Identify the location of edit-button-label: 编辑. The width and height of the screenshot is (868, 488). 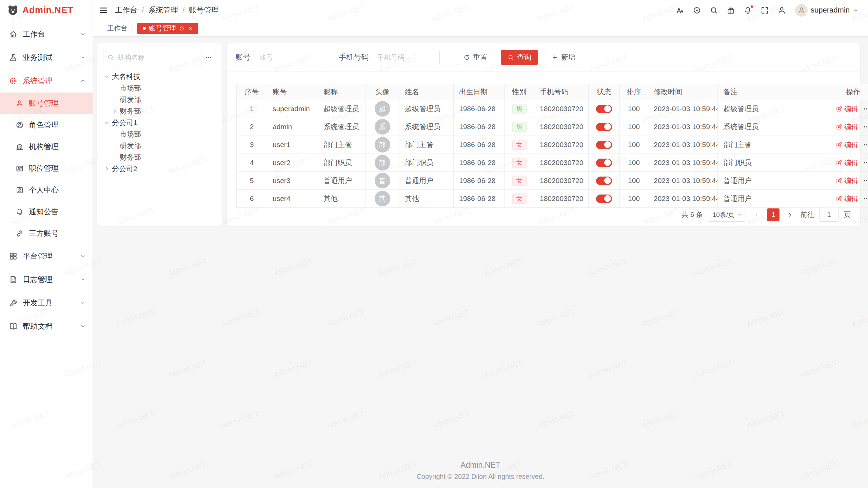
(851, 109).